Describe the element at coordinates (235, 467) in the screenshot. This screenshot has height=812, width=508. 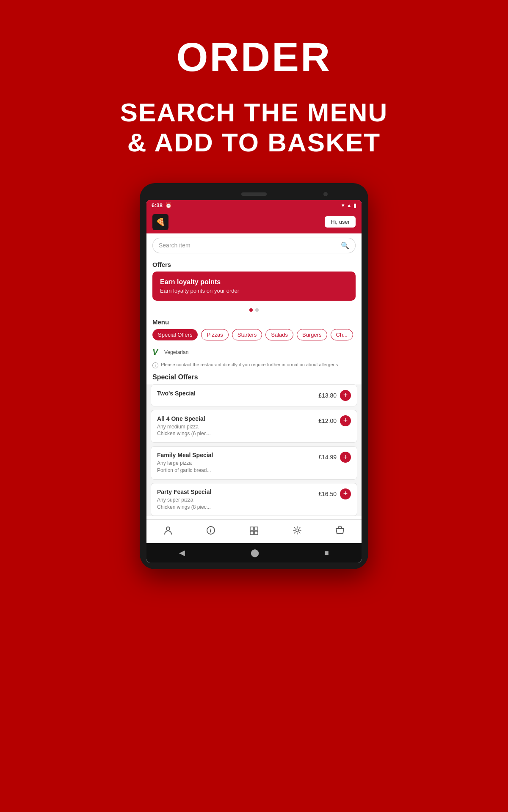
I see `menu-item-desc: Any large pizzaPortion of garlic bread..…` at that location.